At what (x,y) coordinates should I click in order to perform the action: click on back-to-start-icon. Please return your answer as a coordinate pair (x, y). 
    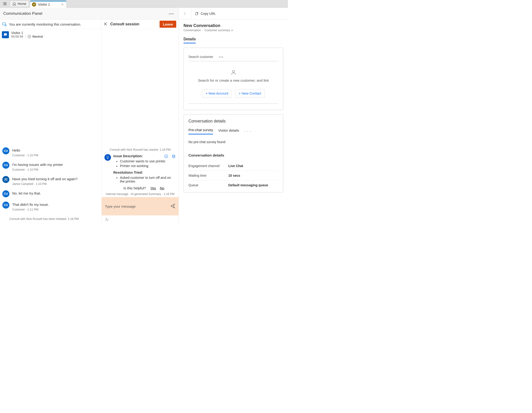
    Looking at the image, I should click on (106, 24).